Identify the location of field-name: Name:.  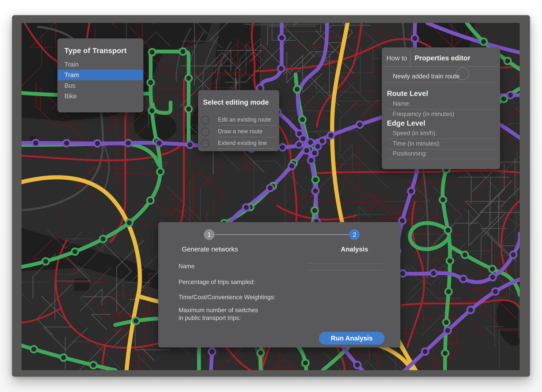
(402, 104).